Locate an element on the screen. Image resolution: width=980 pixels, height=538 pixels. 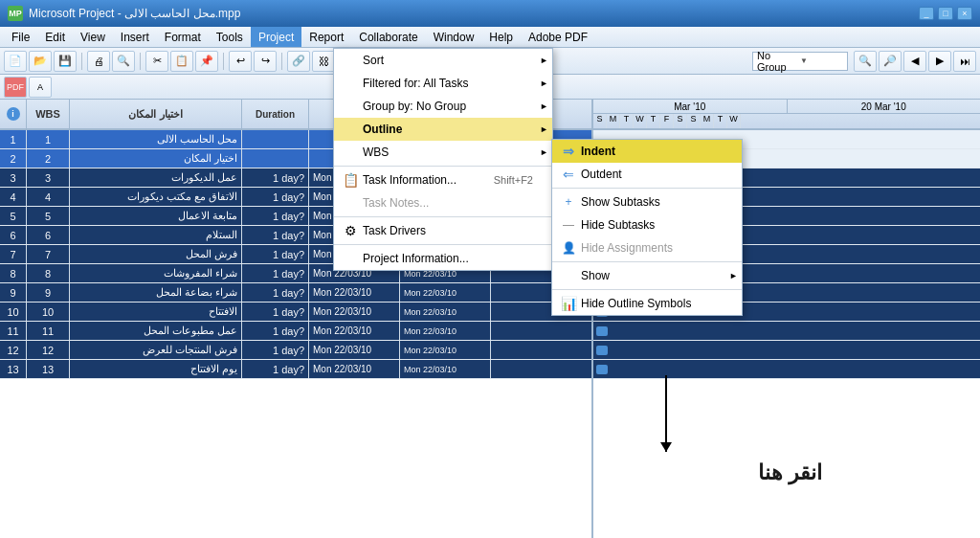
table-row: 11 11 عمل مطبوعات المحل 1 day? Mon 22/03… is located at coordinates (296, 331).